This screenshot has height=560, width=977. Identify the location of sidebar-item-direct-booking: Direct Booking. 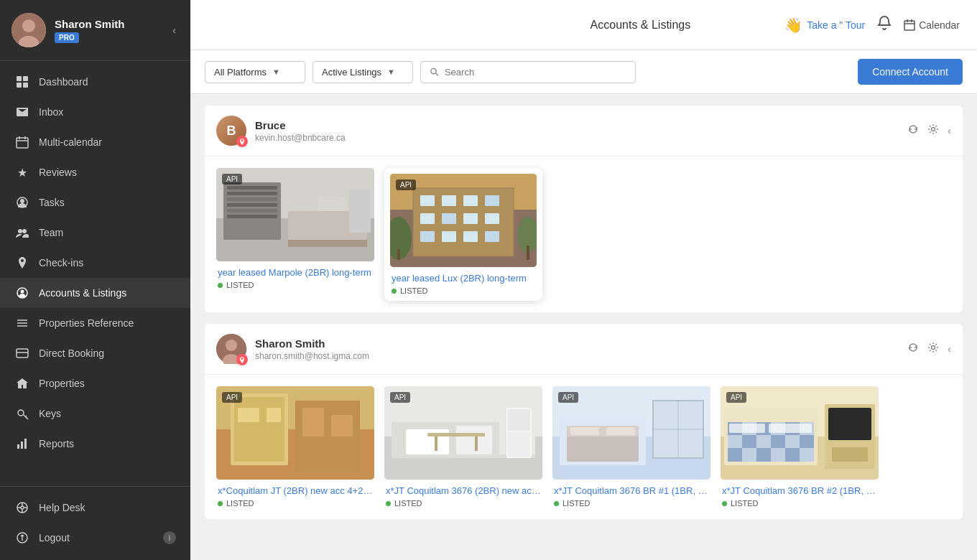
(95, 353).